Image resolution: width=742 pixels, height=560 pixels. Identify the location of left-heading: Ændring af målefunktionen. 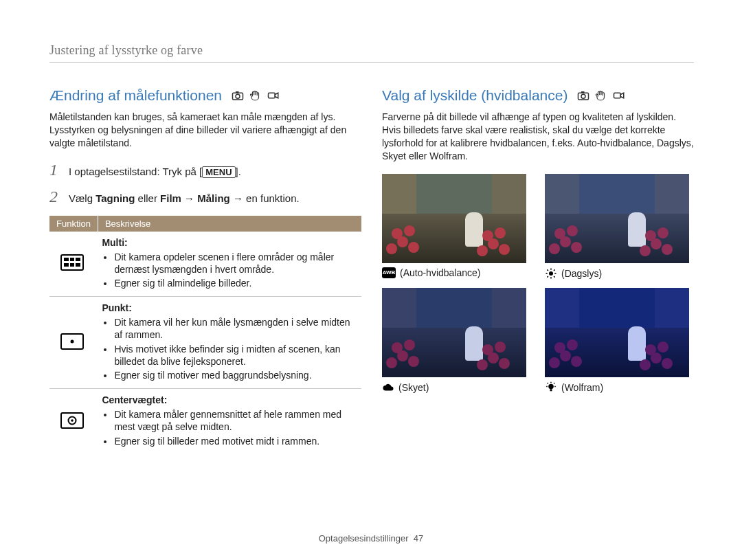
(205, 96).